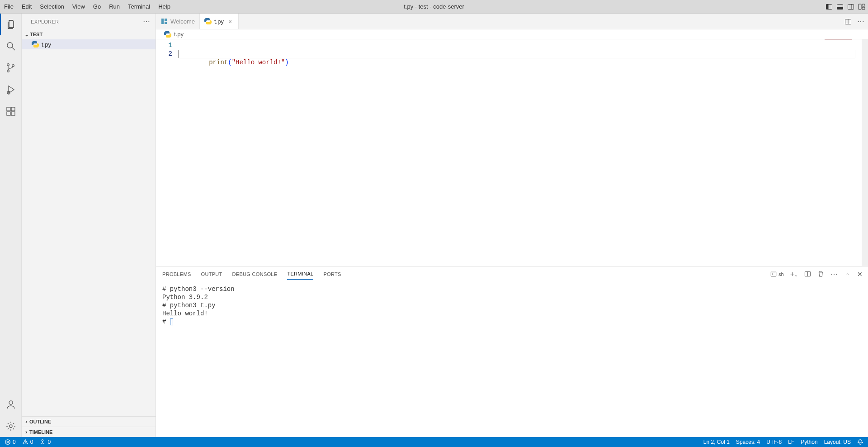 This screenshot has width=868, height=447. Describe the element at coordinates (434, 6) in the screenshot. I see `window-title: t.py - test - code-server` at that location.